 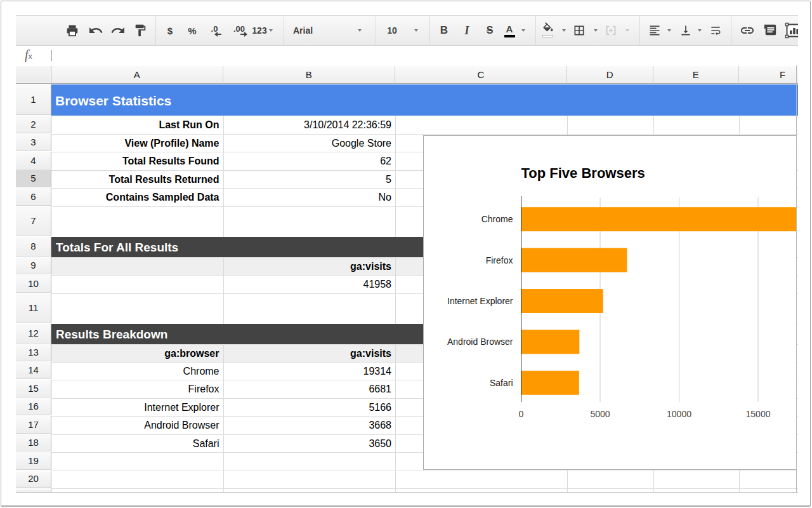 What do you see at coordinates (34, 479) in the screenshot?
I see `row-header-20: 20` at bounding box center [34, 479].